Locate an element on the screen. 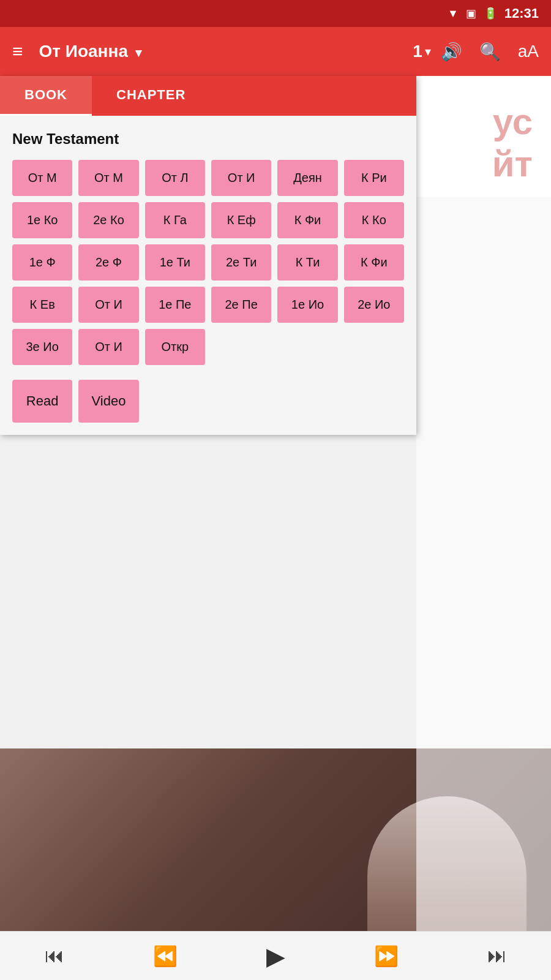  status-time: 12:31 is located at coordinates (522, 13).